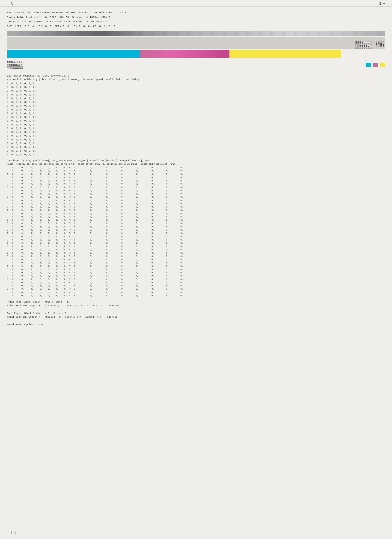 The image size is (392, 539). Describe the element at coordinates (12, 533) in the screenshot. I see `footer-bar: | | C` at that location.